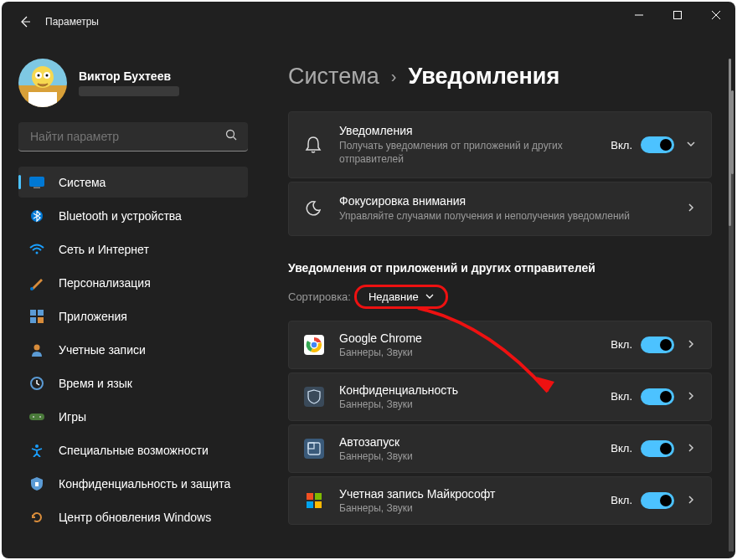 This screenshot has width=737, height=560. I want to click on nav-label: Специальные возможности, so click(134, 450).